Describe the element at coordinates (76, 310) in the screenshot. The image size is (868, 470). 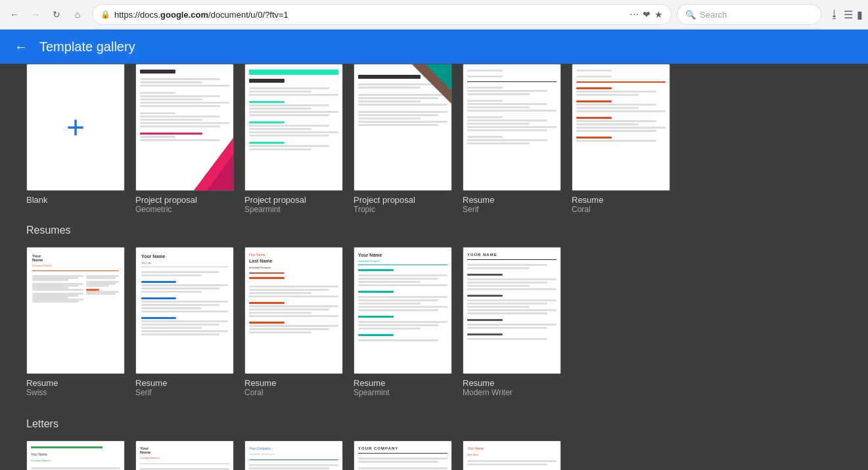
I see `template-thumb-resume-swiss: YourName Creative Director` at that location.